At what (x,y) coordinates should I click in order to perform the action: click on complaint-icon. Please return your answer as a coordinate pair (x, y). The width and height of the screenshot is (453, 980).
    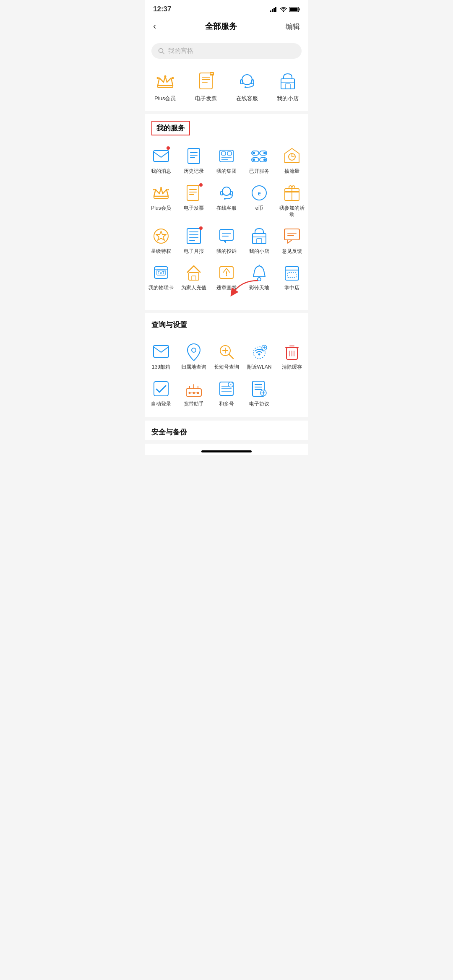
    Looking at the image, I should click on (226, 236).